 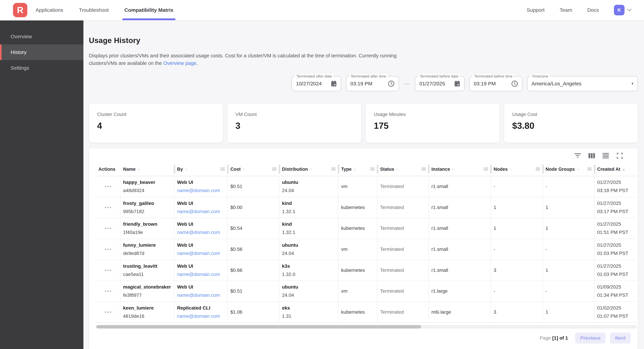 I want to click on avatar: K, so click(x=619, y=10).